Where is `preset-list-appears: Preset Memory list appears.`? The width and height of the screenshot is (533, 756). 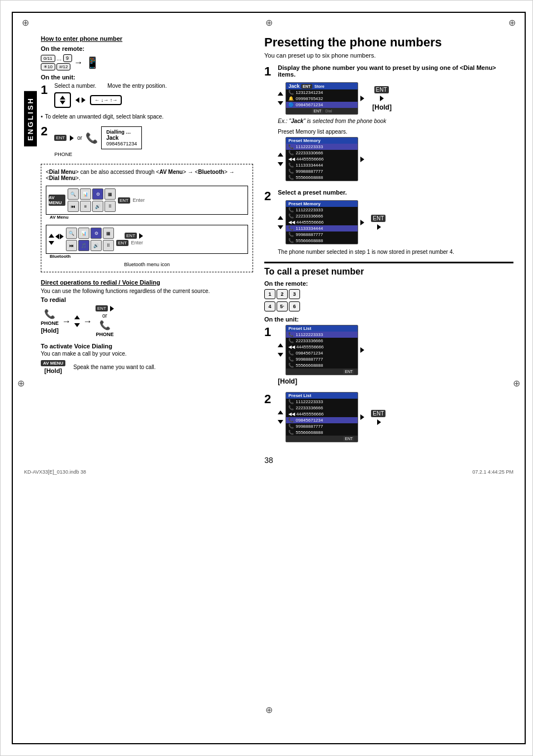 preset-list-appears: Preset Memory list appears. is located at coordinates (396, 132).